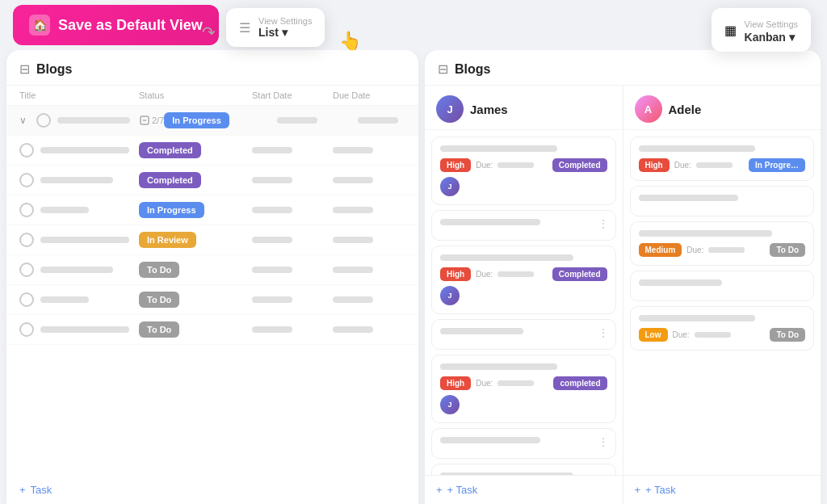 This screenshot has width=827, height=504. I want to click on list-panel-icon: ⊟, so click(24, 69).